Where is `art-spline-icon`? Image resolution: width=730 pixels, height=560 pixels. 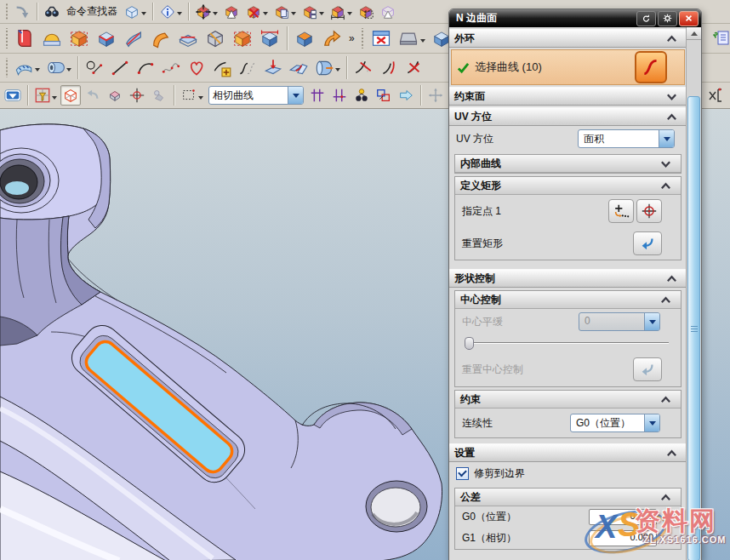 art-spline-icon is located at coordinates (197, 68).